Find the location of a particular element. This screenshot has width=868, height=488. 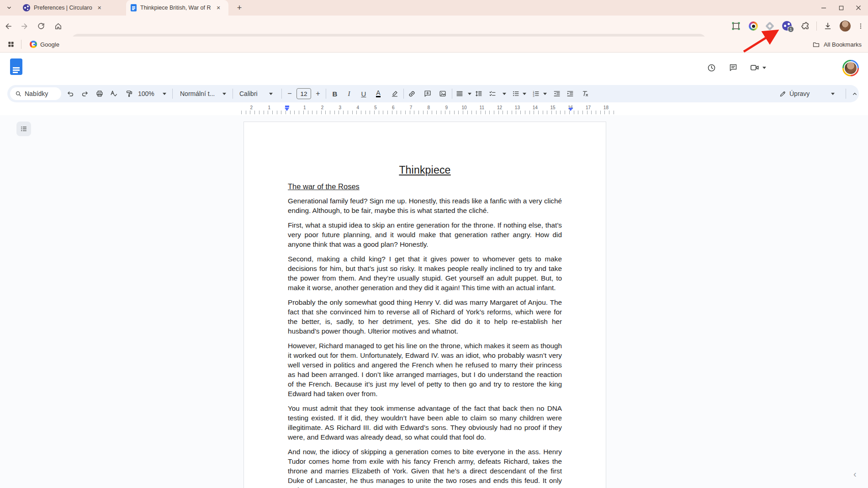

decrease-indent-button is located at coordinates (557, 94).